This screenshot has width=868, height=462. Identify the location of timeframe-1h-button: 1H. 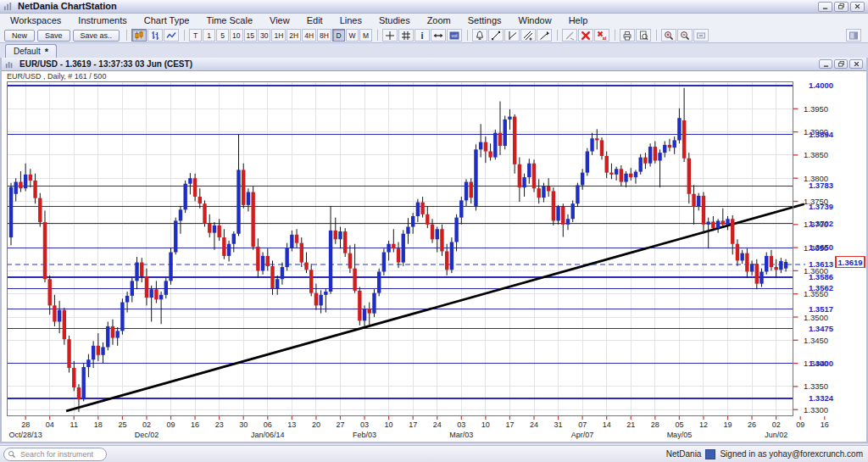
(278, 36).